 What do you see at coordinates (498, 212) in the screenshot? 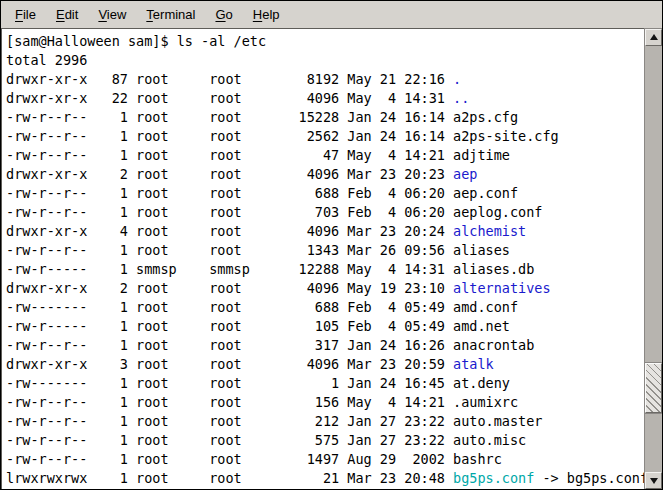
I see `file-name: aeplog.conf` at bounding box center [498, 212].